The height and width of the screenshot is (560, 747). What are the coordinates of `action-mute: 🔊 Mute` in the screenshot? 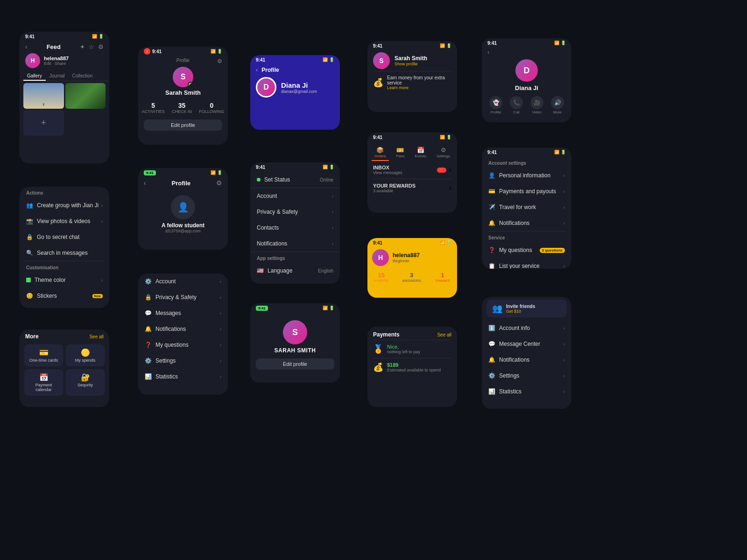 It's located at (557, 105).